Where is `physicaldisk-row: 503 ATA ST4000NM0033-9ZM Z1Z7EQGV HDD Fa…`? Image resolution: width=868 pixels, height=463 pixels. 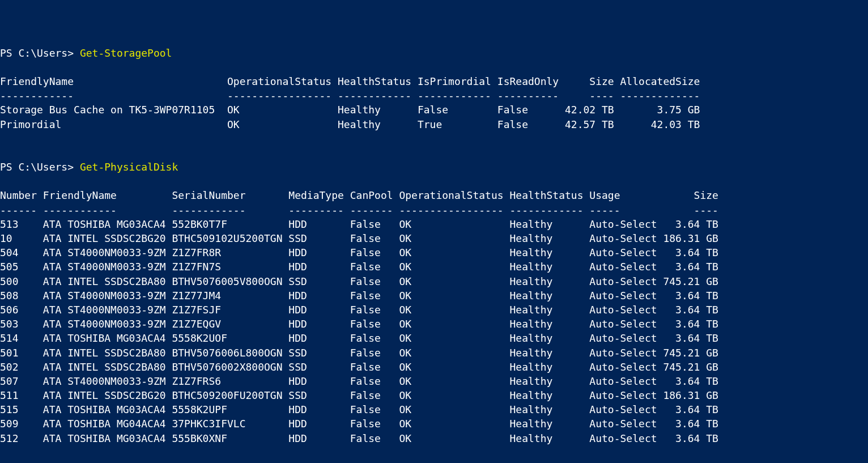
physicaldisk-row: 503 ATA ST4000NM0033-9ZM Z1Z7EQGV HDD Fa… is located at coordinates (434, 324).